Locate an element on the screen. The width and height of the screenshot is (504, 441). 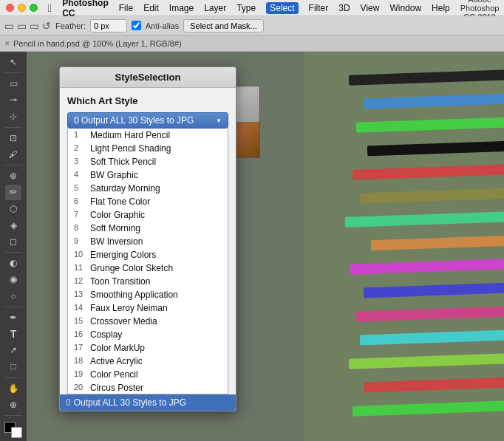
list-item: 1Medium Hard Pencil is located at coordinates (148, 135).